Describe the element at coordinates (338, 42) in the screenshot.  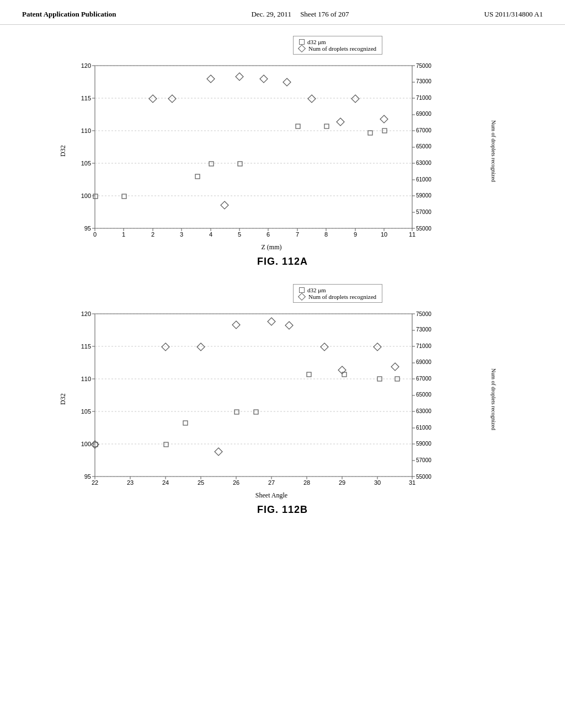
I see `chart1-legend-item1: d32 μm` at that location.